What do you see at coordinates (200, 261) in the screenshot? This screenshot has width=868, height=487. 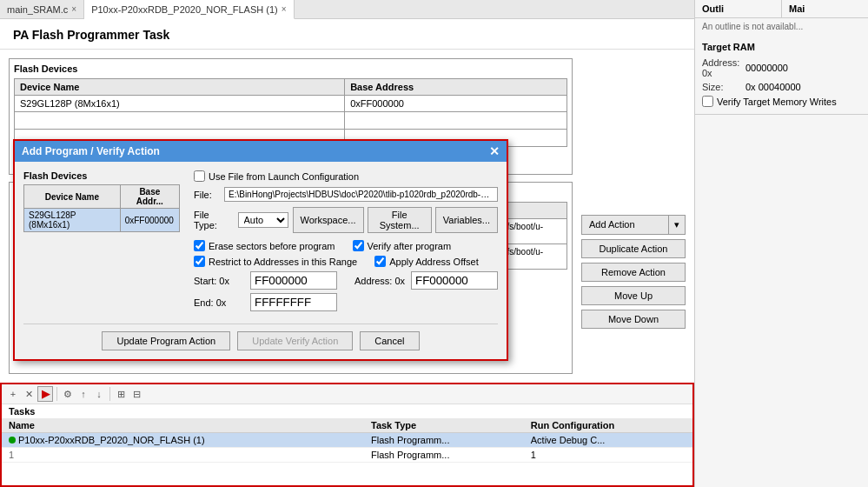 I see `restrict-range-checkbox` at bounding box center [200, 261].